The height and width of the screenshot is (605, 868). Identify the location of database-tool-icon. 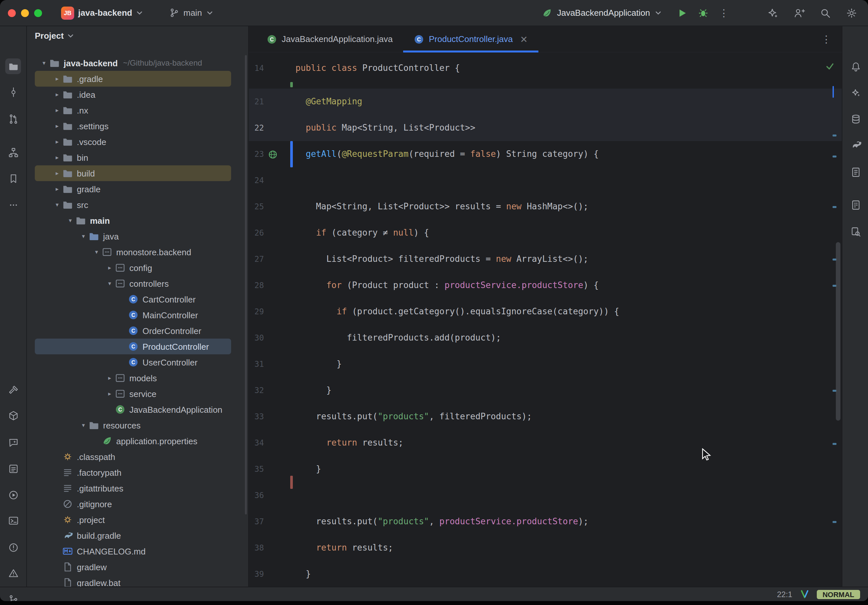
(856, 119).